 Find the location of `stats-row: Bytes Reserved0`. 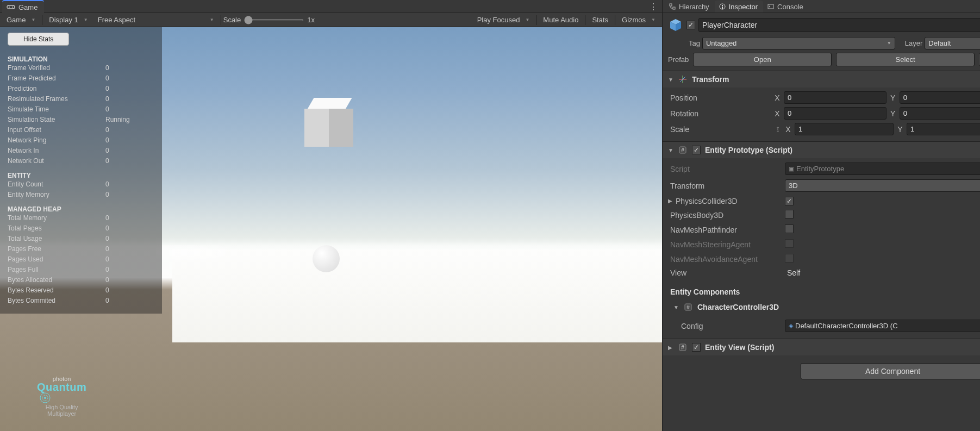

stats-row: Bytes Reserved0 is located at coordinates (81, 290).